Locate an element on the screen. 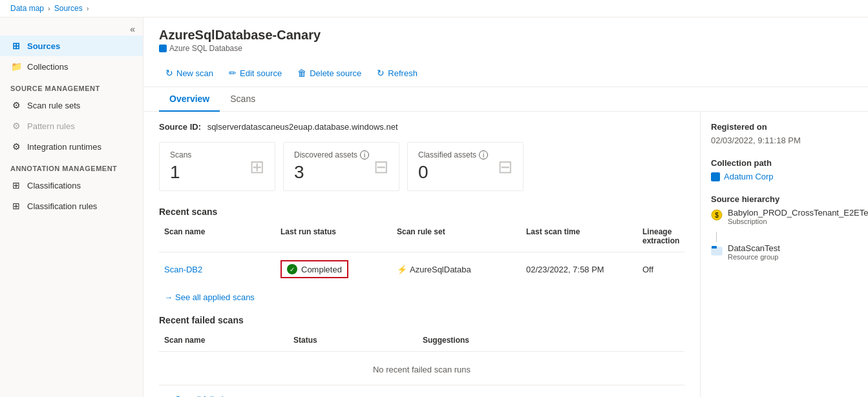  toolbar: ↻ New scan ✏ Edit source 🗑 Delete source… is located at coordinates (505, 74).